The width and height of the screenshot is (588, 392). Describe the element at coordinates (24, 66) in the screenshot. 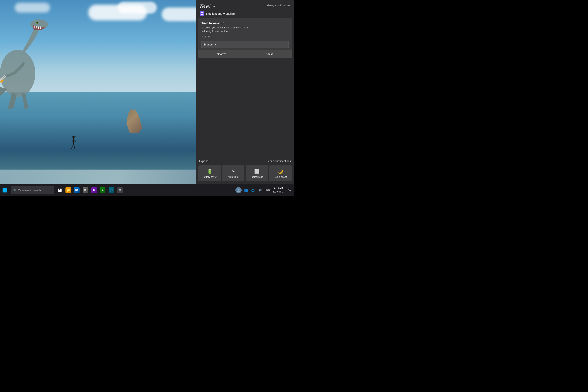

I see `dinosaur-illustration: C C C` at that location.